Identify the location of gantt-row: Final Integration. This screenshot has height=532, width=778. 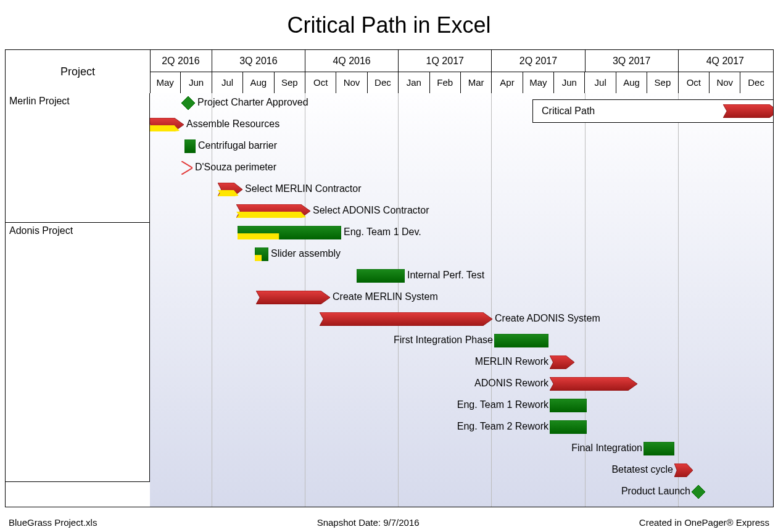
(461, 449).